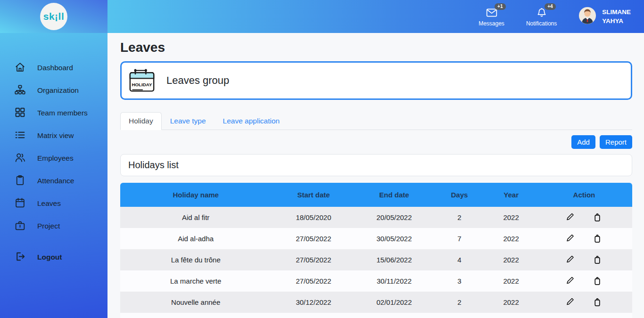 This screenshot has width=644, height=318. What do you see at coordinates (491, 24) in the screenshot?
I see `messages-label: Messages` at bounding box center [491, 24].